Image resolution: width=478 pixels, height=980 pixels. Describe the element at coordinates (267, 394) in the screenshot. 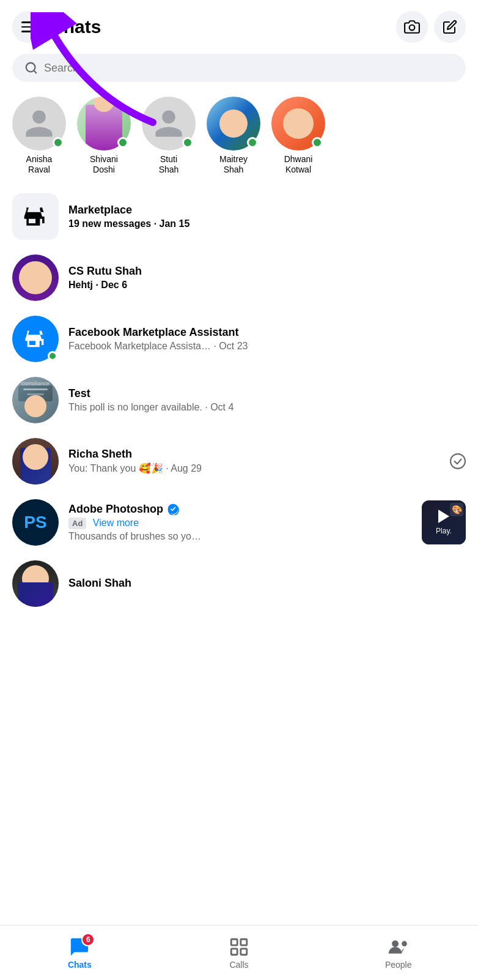

I see `chat-name: Test` at that location.